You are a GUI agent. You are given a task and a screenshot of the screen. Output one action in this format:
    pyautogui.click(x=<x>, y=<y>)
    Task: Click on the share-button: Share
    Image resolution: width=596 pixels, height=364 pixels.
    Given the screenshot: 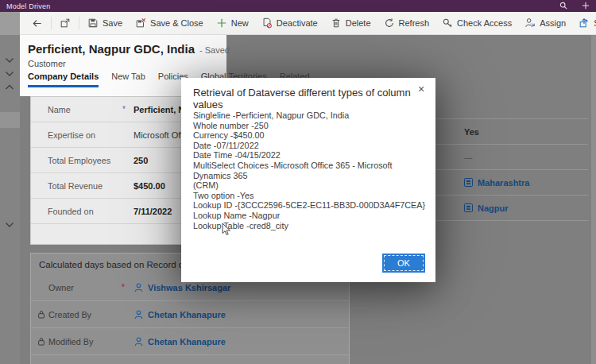 What is the action you would take?
    pyautogui.click(x=584, y=23)
    